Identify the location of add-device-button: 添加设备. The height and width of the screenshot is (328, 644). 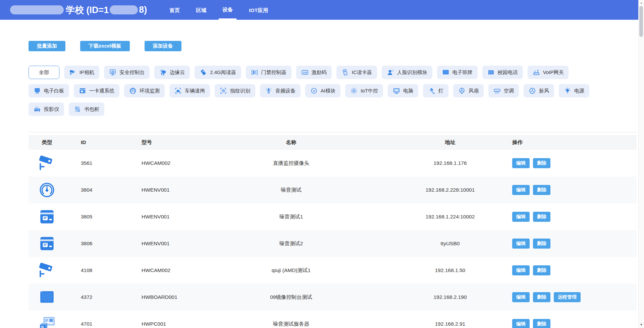
(163, 46).